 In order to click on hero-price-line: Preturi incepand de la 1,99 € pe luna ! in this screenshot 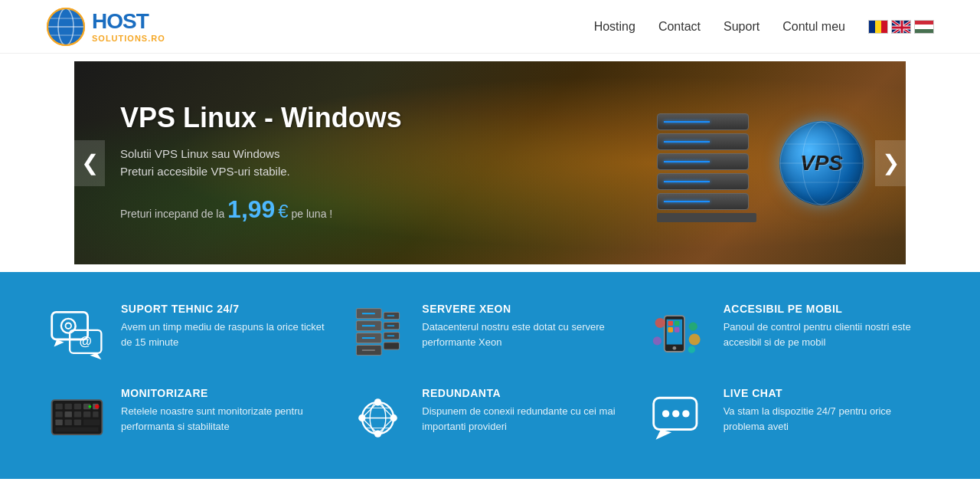, I will do `click(345, 210)`.